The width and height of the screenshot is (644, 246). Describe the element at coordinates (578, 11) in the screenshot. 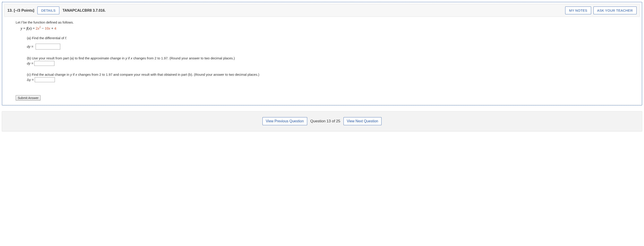

I see `my-notes-button: MY NOTES` at that location.